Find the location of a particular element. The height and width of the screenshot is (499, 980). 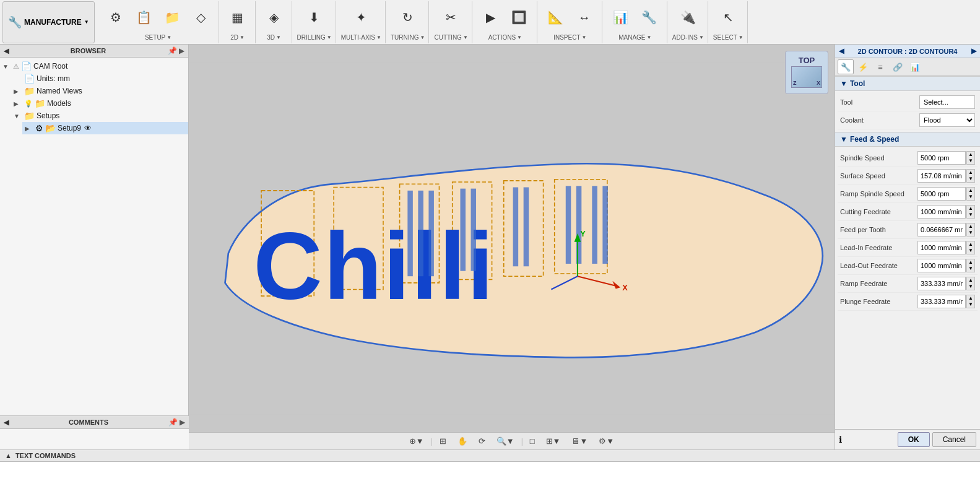

cutting-feedrate-input is located at coordinates (942, 212).